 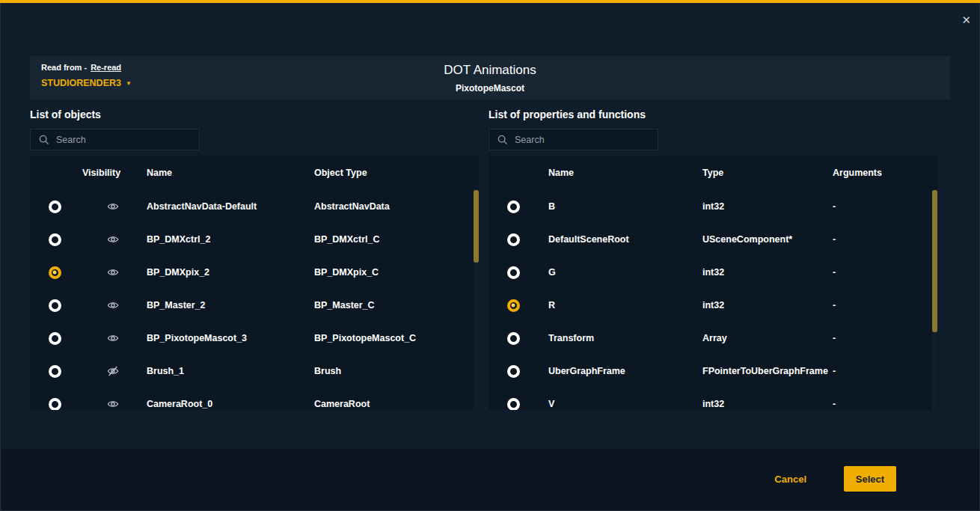 What do you see at coordinates (87, 83) in the screenshot?
I see `source-selector: STUDIORENDER3 ▼` at bounding box center [87, 83].